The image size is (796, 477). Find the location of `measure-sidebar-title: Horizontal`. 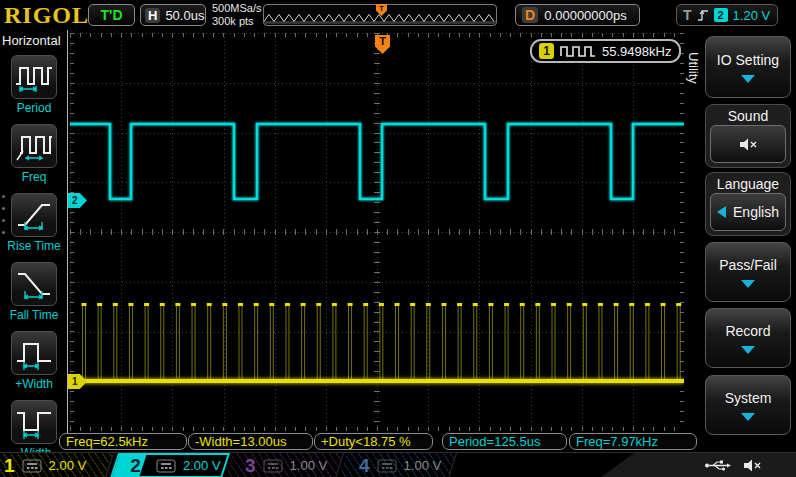

measure-sidebar-title: Horizontal is located at coordinates (32, 40).